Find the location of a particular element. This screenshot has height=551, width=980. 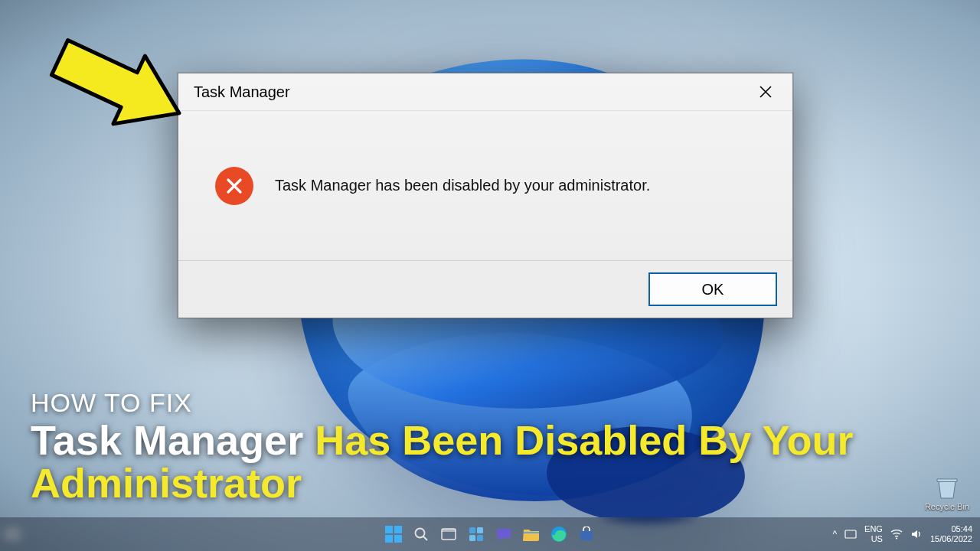

dialog-message: Task Manager has been disabled by your a… is located at coordinates (462, 185).